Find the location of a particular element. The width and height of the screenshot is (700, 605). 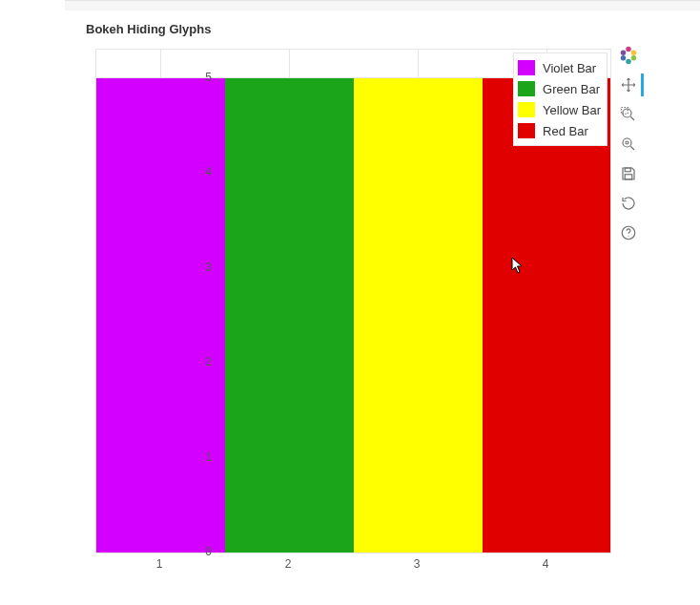

y-tick-label: 5 is located at coordinates (198, 77).